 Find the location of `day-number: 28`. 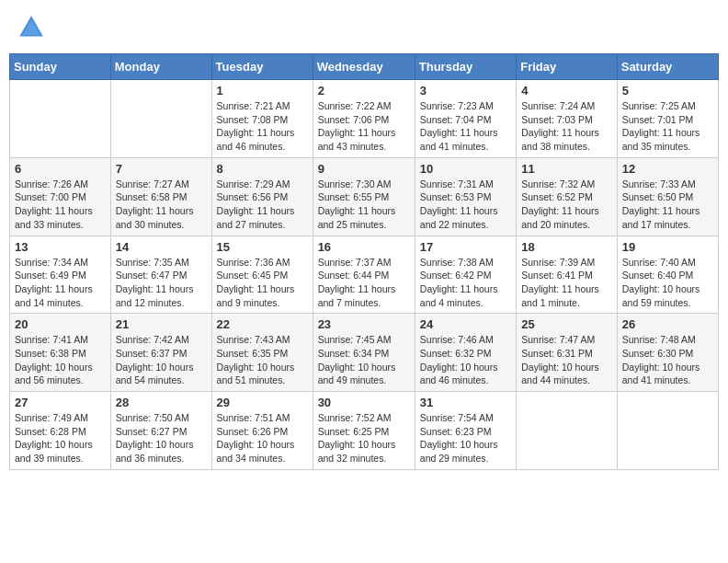

day-number: 28 is located at coordinates (162, 403).